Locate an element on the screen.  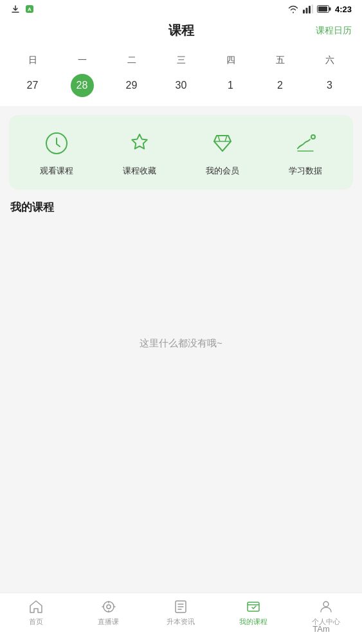
weekday-thu: 四 is located at coordinates (230, 60).